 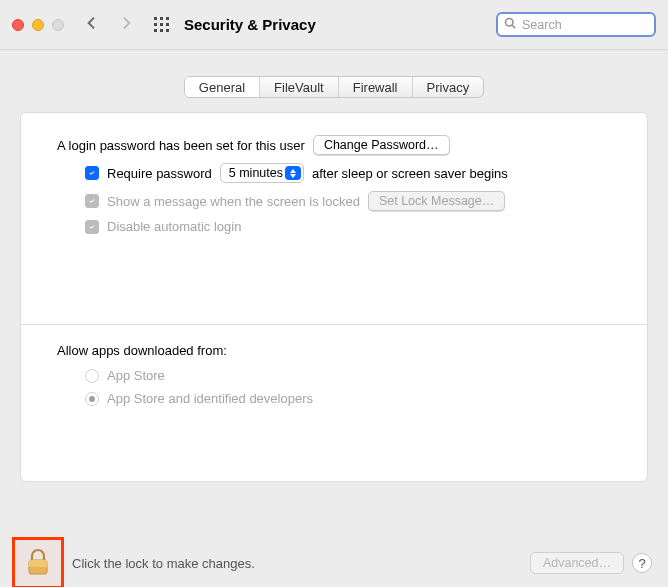 What do you see at coordinates (222, 87) in the screenshot?
I see `tab-general: General` at bounding box center [222, 87].